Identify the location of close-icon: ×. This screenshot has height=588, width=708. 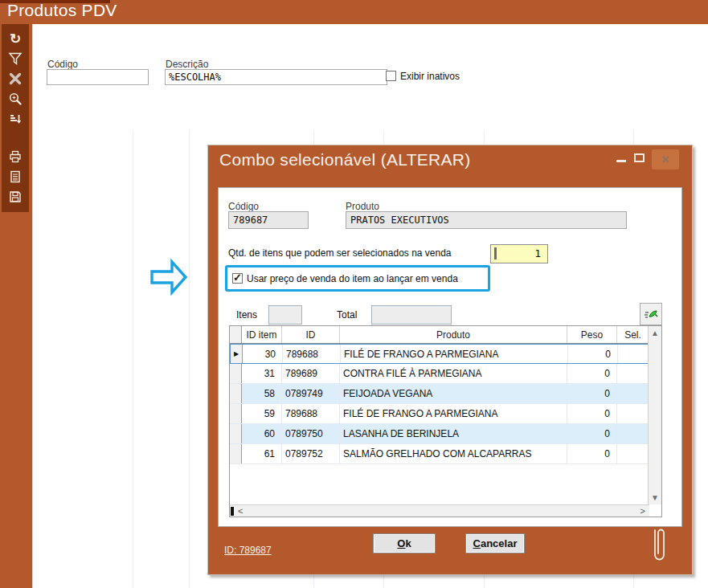
(665, 159).